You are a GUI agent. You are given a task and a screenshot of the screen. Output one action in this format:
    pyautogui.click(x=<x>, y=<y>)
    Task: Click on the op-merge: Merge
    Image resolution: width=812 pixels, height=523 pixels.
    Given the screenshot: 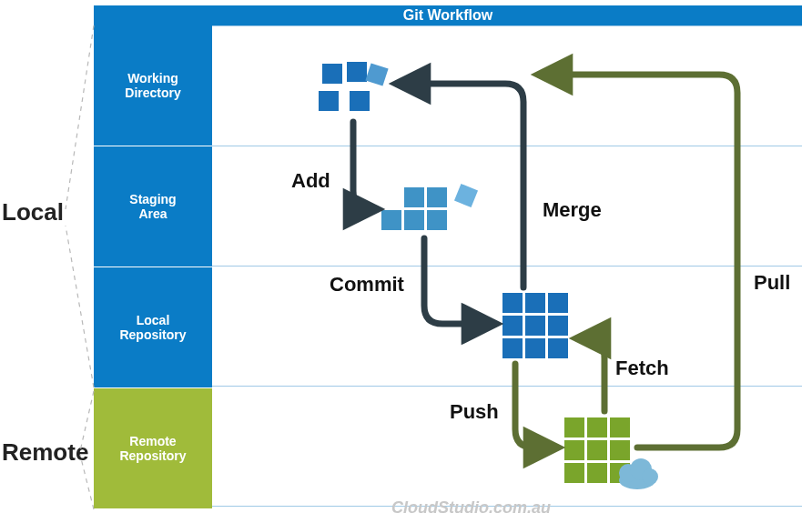 What is the action you would take?
    pyautogui.click(x=572, y=210)
    